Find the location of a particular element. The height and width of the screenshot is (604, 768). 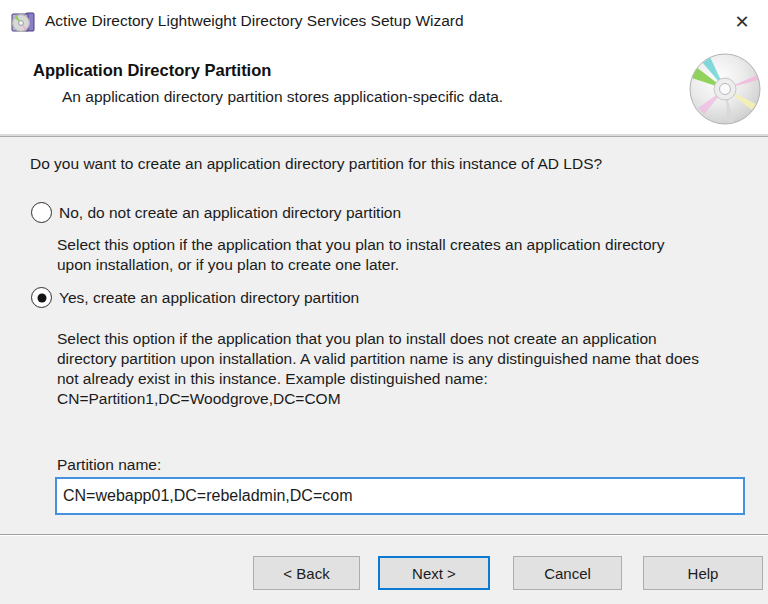

title-bar: Active Directory Lightweight Directory S… is located at coordinates (384, 22).